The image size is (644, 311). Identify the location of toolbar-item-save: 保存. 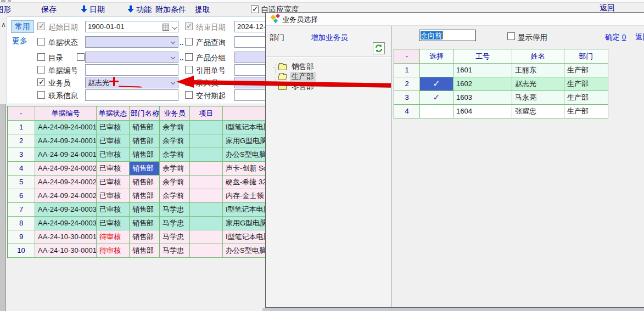
(49, 10).